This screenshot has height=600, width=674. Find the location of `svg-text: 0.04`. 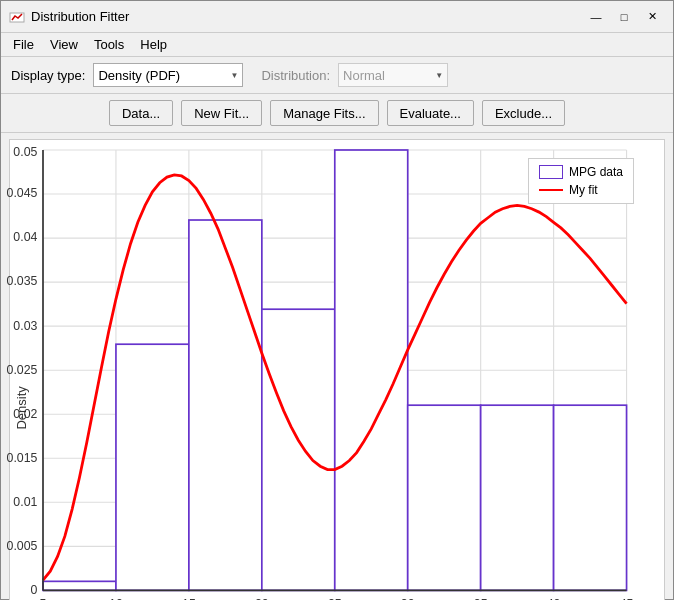

svg-text: 0.04 is located at coordinates (25, 237).